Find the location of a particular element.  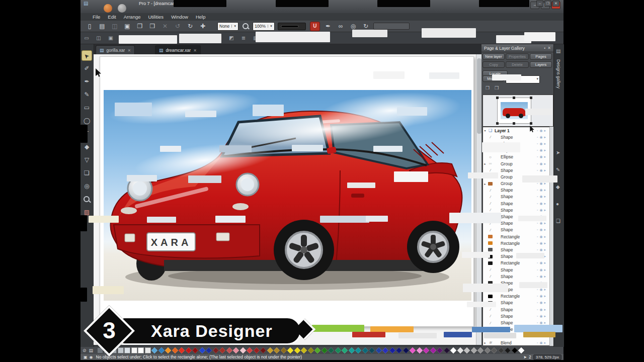

menu-item-edit: Edit is located at coordinates (112, 17).